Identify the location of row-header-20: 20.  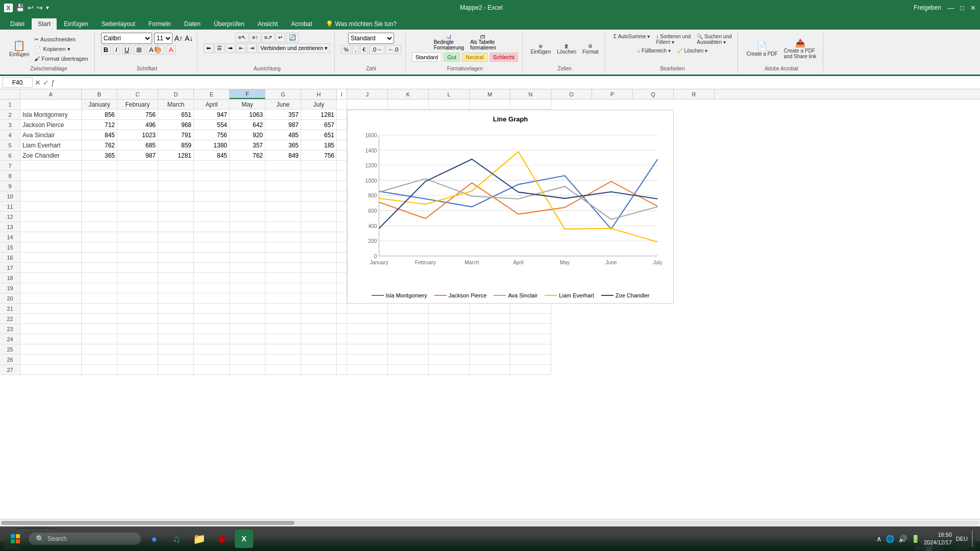
(10, 298).